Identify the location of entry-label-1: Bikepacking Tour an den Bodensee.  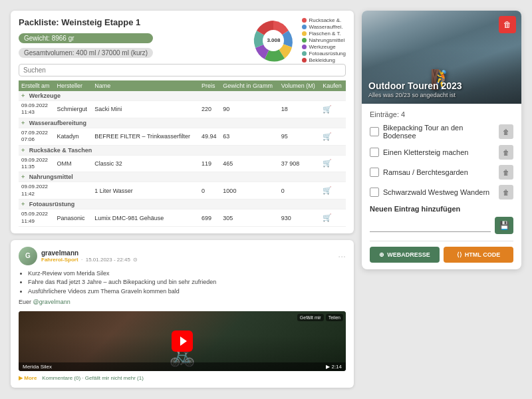
(439, 132).